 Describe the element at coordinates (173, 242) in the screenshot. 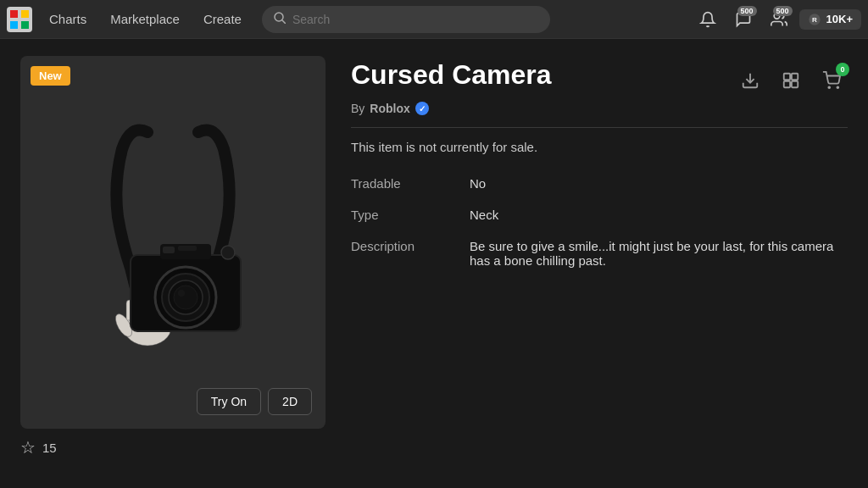

I see `item-image` at that location.